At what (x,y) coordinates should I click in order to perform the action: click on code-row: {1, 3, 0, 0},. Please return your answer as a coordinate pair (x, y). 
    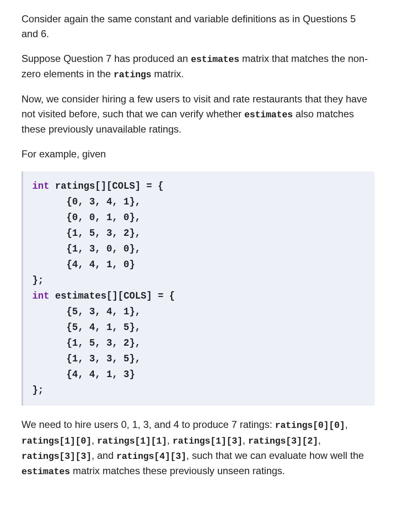
    Looking at the image, I should click on (86, 249).